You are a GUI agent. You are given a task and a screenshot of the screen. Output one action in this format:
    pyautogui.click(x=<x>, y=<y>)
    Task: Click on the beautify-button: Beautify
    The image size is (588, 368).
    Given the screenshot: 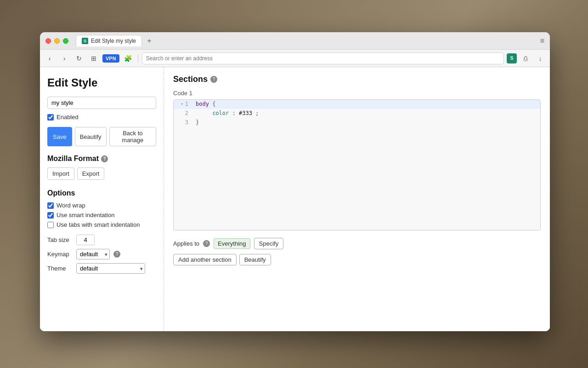 What is the action you would take?
    pyautogui.click(x=91, y=137)
    